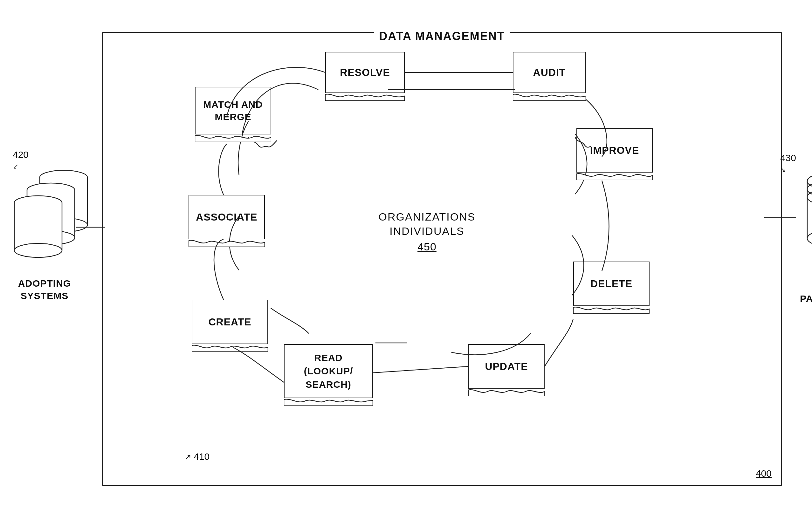  Describe the element at coordinates (197, 457) in the screenshot. I see `ref-410: ↗ 410` at that location.